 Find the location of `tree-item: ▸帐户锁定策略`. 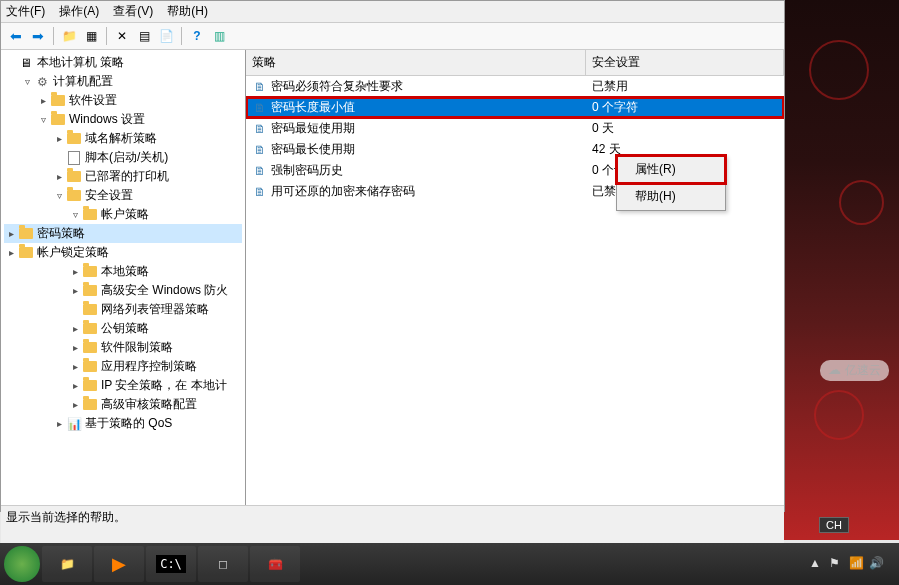

tree-item: ▸帐户锁定策略 is located at coordinates (123, 252).